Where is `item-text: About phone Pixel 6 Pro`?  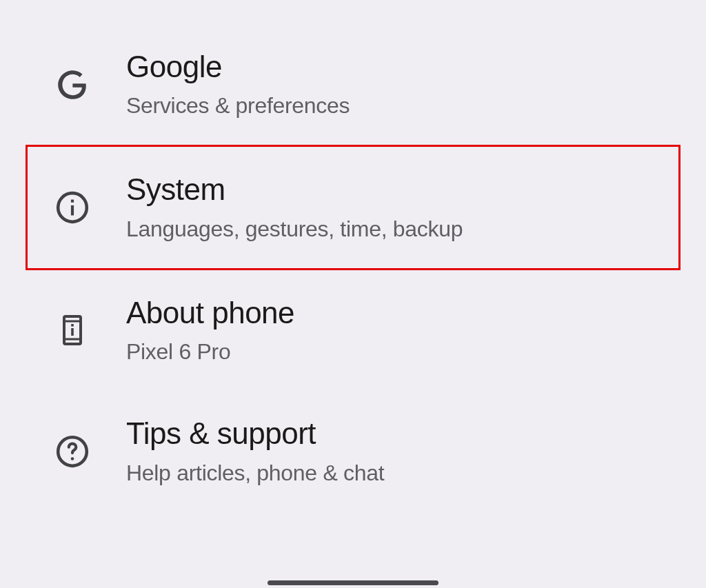 item-text: About phone Pixel 6 Pro is located at coordinates (210, 331).